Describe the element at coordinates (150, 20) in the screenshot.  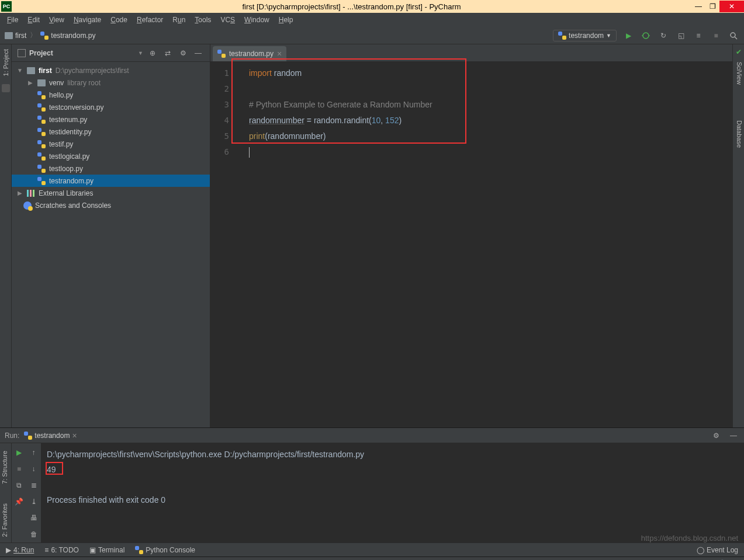
I see `menu-refactor: Refactor` at that location.